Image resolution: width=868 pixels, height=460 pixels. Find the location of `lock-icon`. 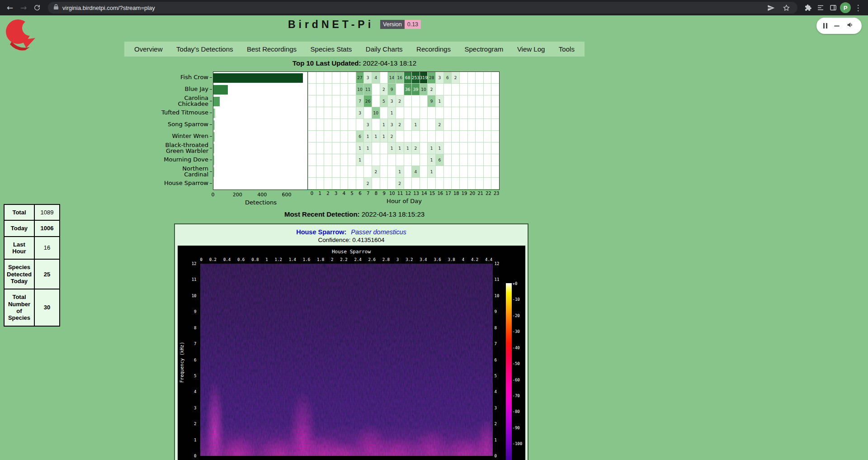

lock-icon is located at coordinates (56, 8).